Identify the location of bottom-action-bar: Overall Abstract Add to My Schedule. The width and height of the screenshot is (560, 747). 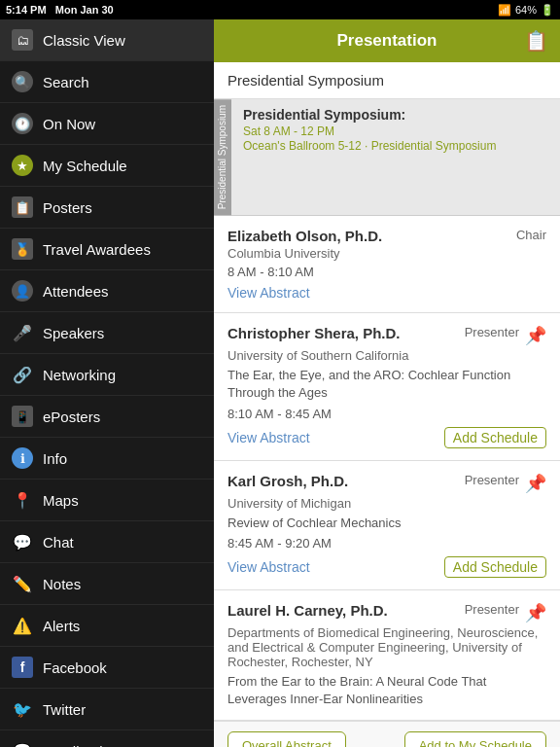
(387, 733).